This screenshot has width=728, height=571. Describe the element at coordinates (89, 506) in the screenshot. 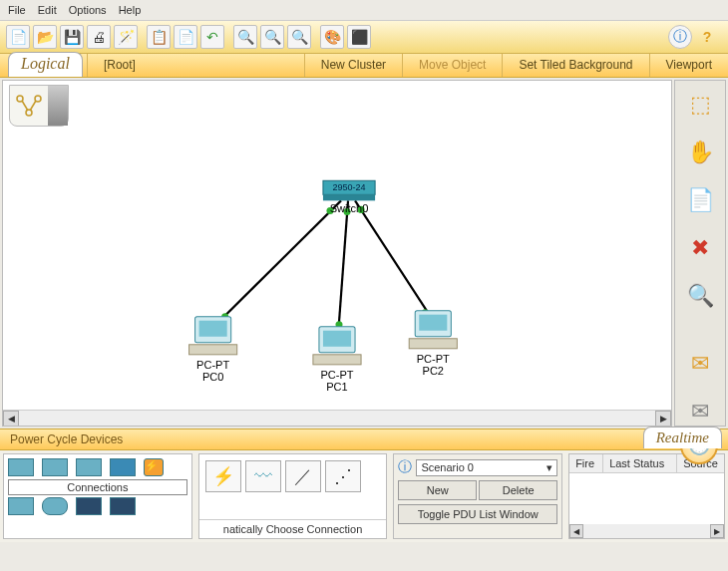

I see `custom-category-icon` at that location.